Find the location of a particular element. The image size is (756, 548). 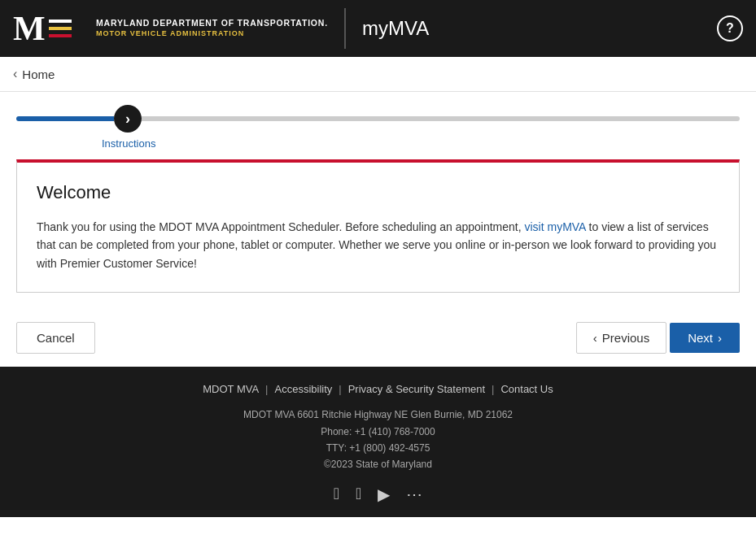

progress-remaining is located at coordinates (441, 119).